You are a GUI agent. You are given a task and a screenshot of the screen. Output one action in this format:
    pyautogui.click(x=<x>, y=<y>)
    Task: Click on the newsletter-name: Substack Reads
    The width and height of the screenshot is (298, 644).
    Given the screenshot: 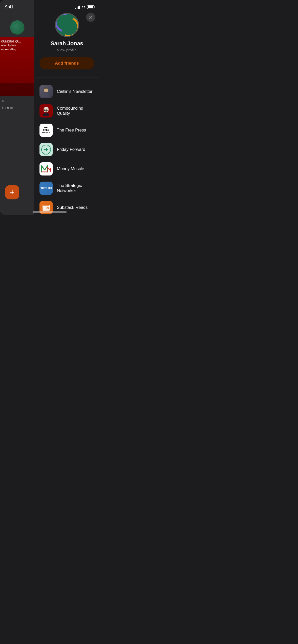 What is the action you would take?
    pyautogui.click(x=72, y=208)
    